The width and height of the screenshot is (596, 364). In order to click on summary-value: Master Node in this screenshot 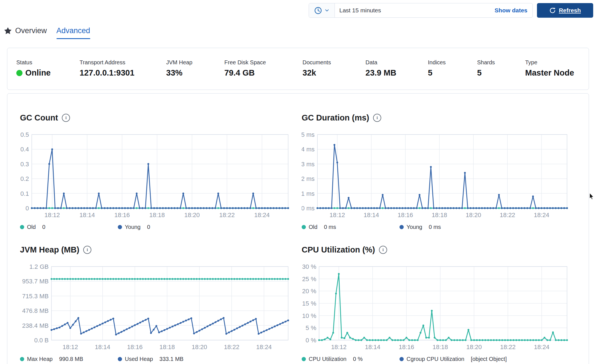, I will do `click(550, 73)`.